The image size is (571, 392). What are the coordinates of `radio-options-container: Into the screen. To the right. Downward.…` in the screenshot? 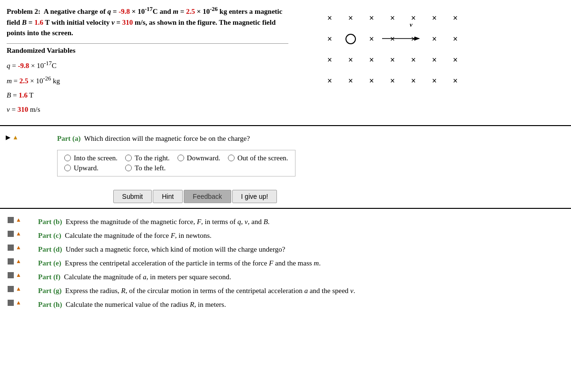 It's located at (176, 163).